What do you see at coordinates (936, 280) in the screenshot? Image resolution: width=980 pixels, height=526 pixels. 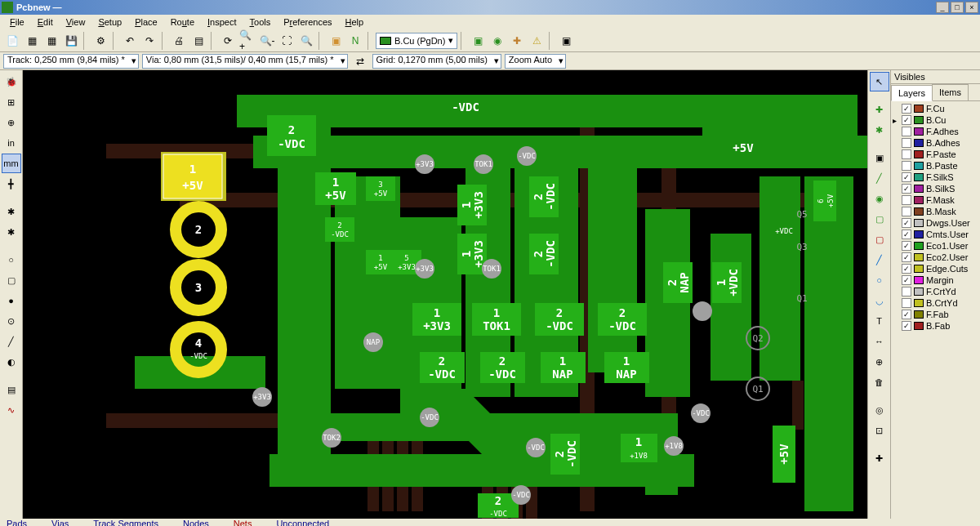 I see `layer-row: ✓Margin` at bounding box center [936, 280].